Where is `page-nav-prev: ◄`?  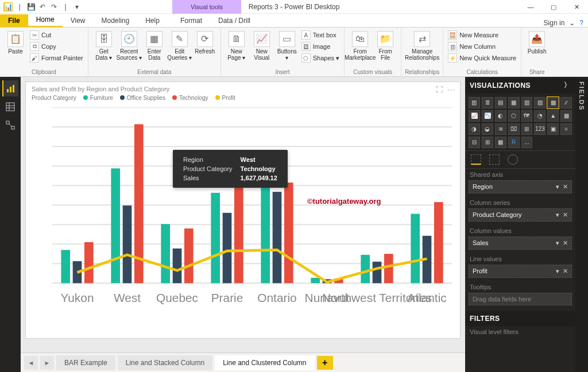 page-nav-prev: ◄ is located at coordinates (31, 363).